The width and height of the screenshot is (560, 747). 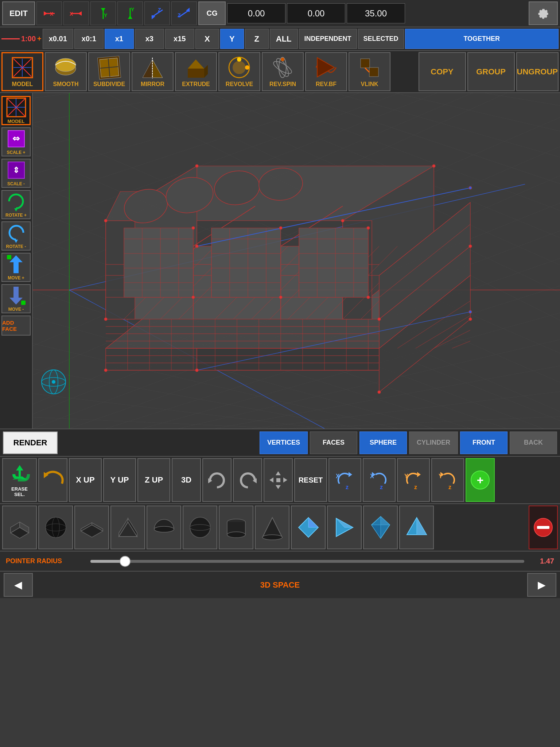 What do you see at coordinates (543, 13) in the screenshot?
I see `settings-button` at bounding box center [543, 13].